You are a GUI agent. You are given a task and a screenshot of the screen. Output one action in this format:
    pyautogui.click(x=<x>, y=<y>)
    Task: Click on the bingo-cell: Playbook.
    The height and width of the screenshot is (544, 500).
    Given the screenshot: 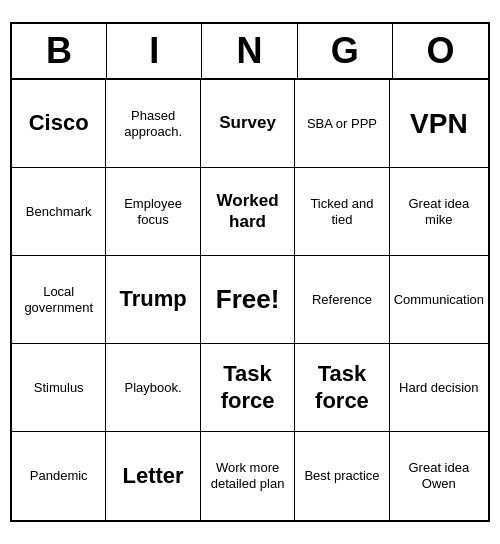 What is the action you would take?
    pyautogui.click(x=153, y=388)
    